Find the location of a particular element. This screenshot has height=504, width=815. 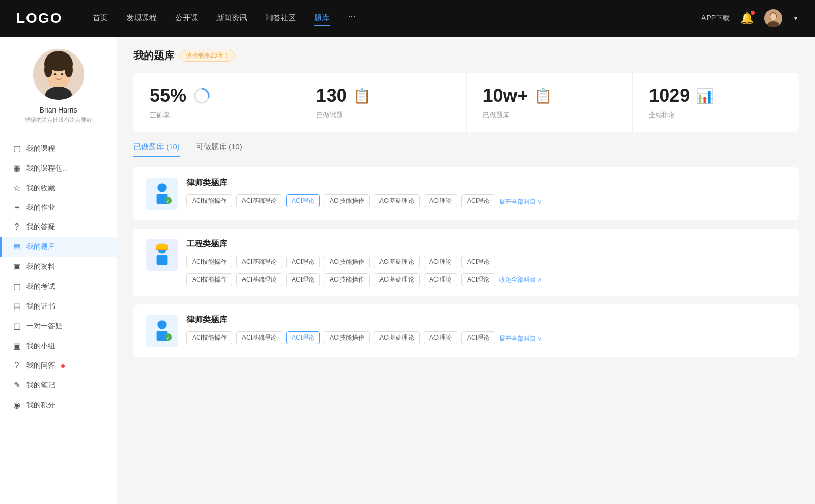

l2-tag-1: ACI基础理论 is located at coordinates (259, 338).